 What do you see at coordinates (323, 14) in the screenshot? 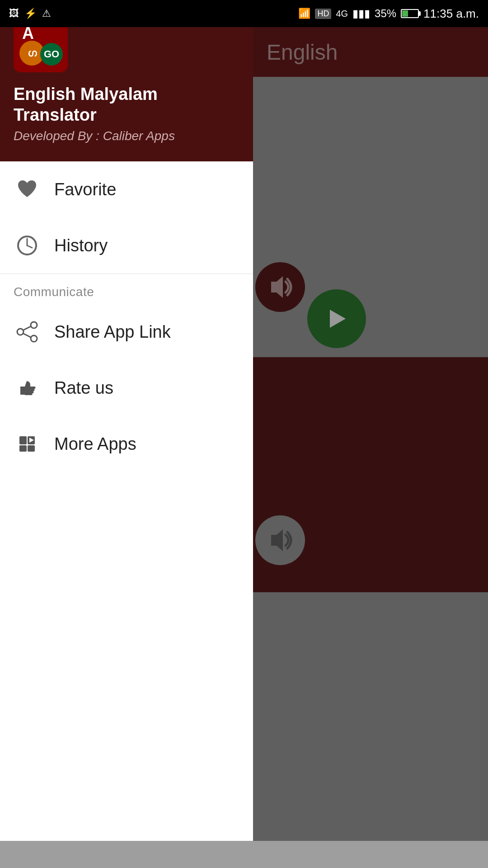
I see `hd-icon: HD` at bounding box center [323, 14].